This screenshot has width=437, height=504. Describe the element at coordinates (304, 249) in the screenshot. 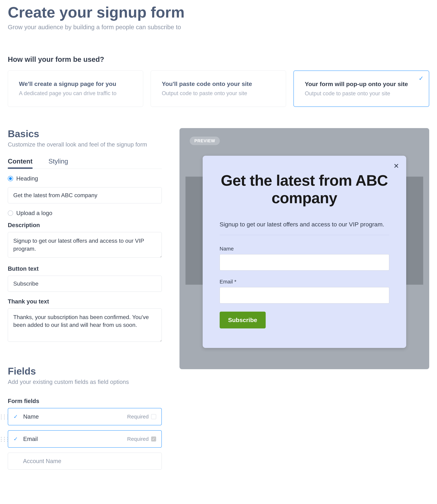

I see `popup-name-label: Name` at that location.